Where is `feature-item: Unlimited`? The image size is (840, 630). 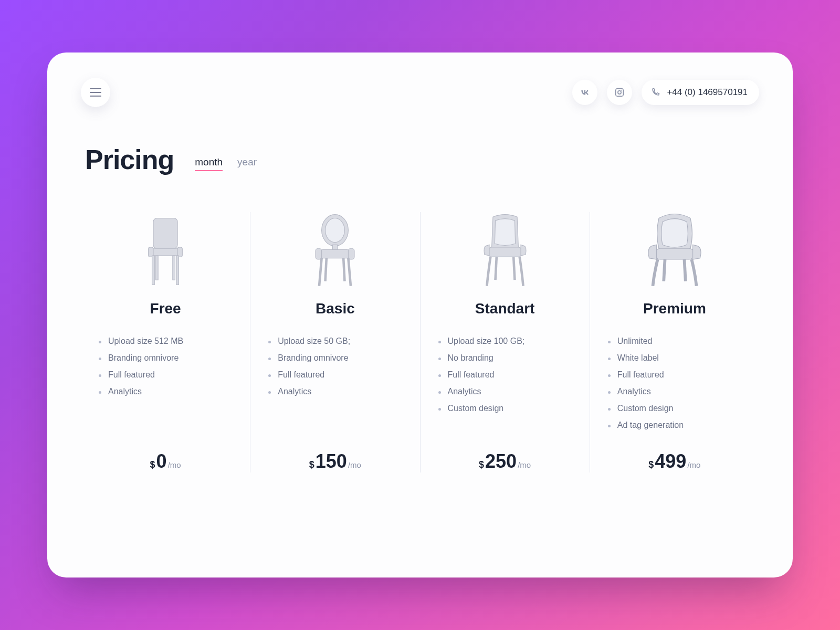
feature-item: Unlimited is located at coordinates (675, 341).